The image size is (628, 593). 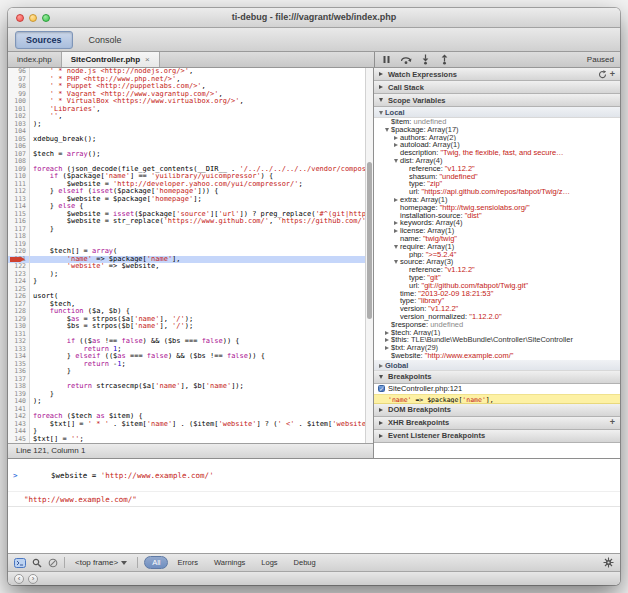 I want to click on scope-variable-row: $txt: Array(29), so click(x=497, y=348).